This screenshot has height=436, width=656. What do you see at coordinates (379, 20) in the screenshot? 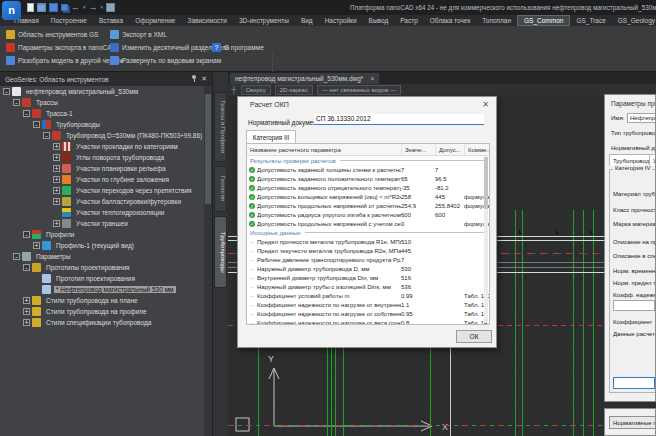
I see `ribbon-tab-Вывод: Вывод` at bounding box center [379, 20].